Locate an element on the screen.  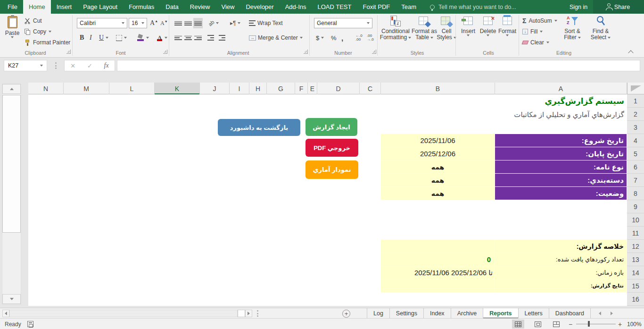
autosum-button: Σ AutoSum is located at coordinates (540, 21).